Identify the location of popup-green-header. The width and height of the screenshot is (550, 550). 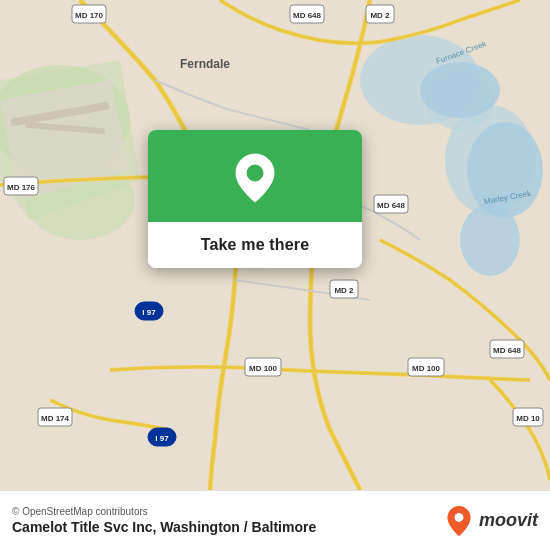
(255, 176).